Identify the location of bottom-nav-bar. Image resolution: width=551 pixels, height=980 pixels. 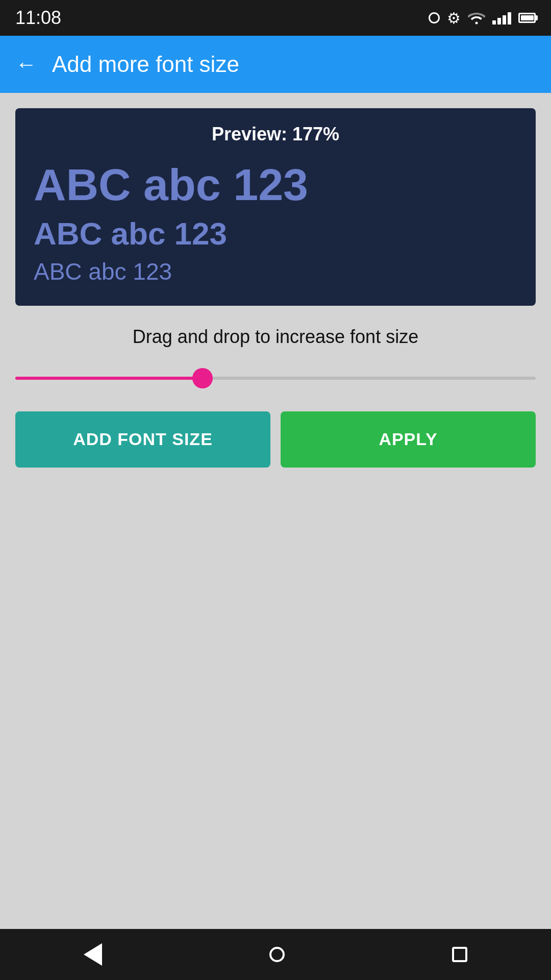
(276, 954).